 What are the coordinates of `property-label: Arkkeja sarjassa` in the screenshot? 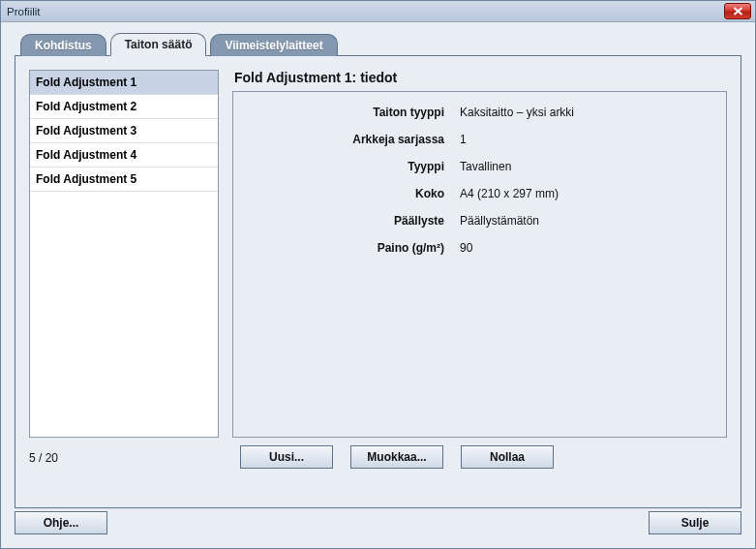 It's located at (353, 139).